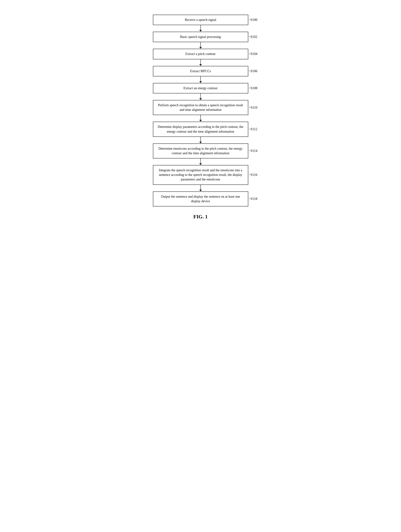 The height and width of the screenshot is (532, 401). Describe the element at coordinates (201, 119) in the screenshot. I see `diagram-container: Receive a speech signal~S100Basic speech…` at that location.